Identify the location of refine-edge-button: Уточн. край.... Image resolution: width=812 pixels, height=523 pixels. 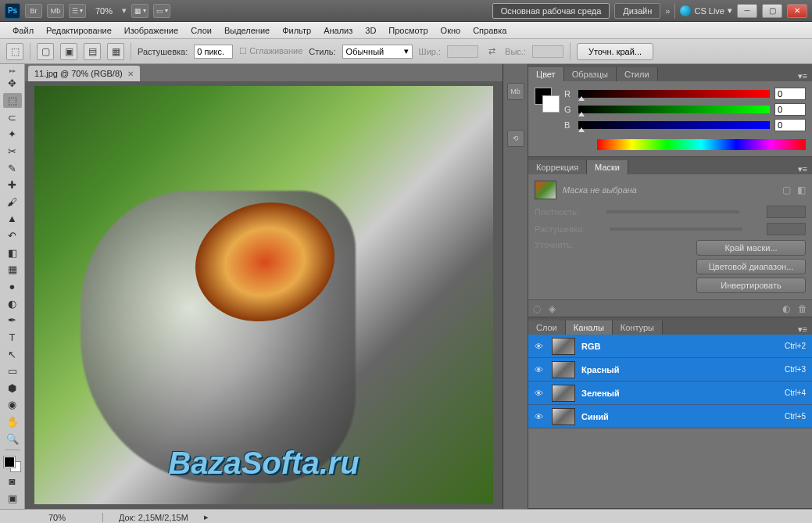
(615, 52).